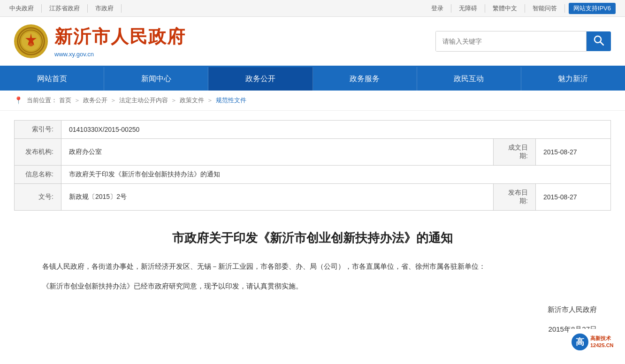 Image resolution: width=625 pixels, height=364 pixels. I want to click on breadcrumb-home: 首页, so click(65, 100).